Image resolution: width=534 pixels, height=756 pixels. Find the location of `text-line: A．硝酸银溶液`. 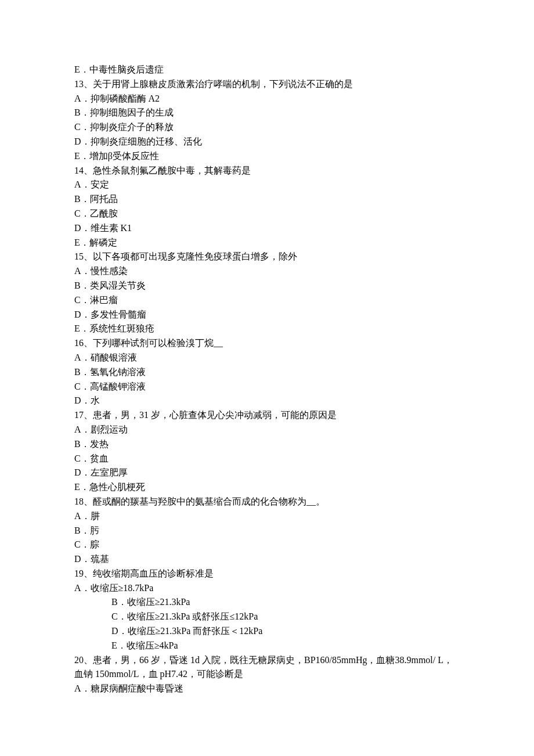

text-line: A．硝酸银溶液 is located at coordinates (267, 358).